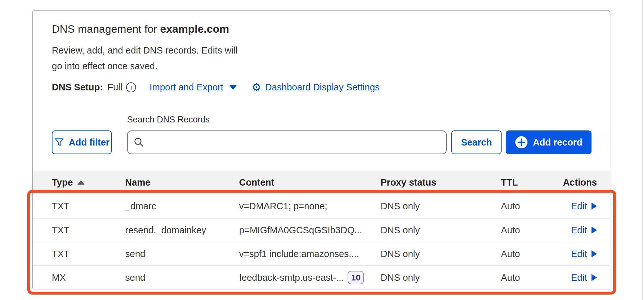 This screenshot has width=644, height=300. What do you see at coordinates (193, 87) in the screenshot?
I see `import-export-dropdown: Import and Export` at bounding box center [193, 87].